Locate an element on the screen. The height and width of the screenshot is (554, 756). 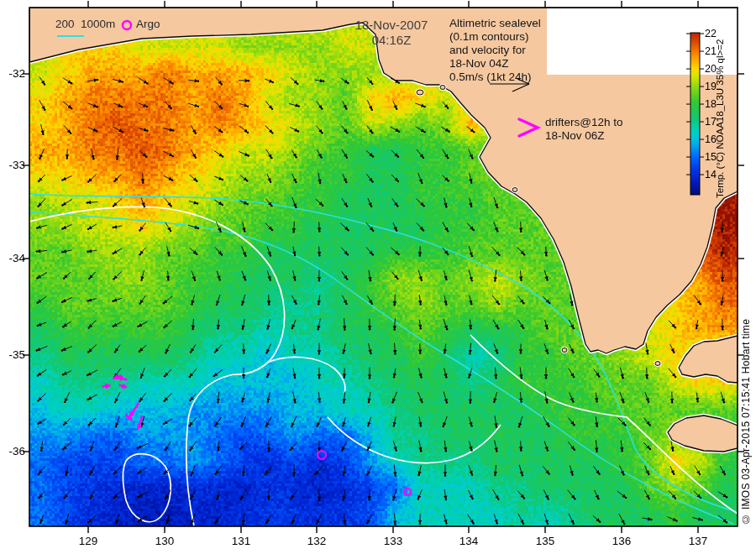
x-axis-tick-label: 129 is located at coordinates (88, 541).